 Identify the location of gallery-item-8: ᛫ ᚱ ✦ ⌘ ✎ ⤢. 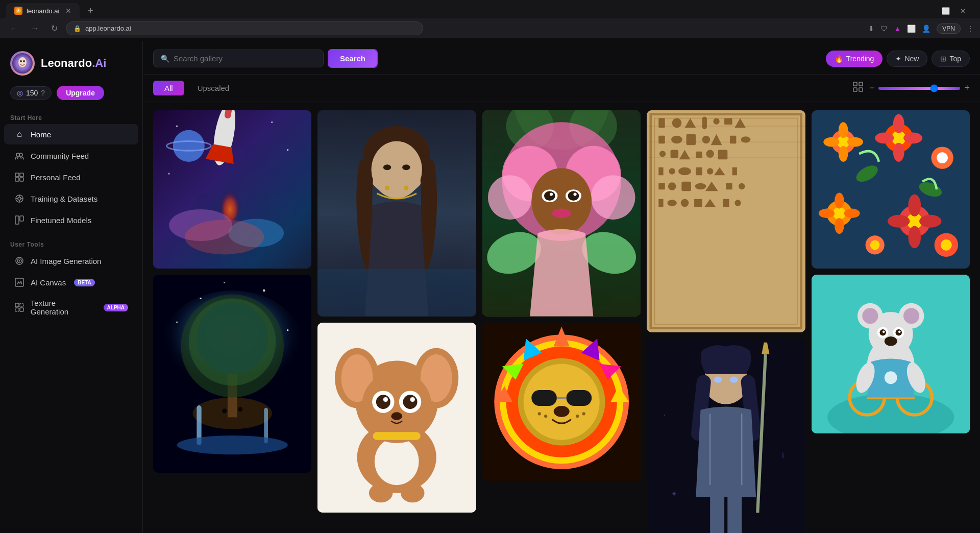
(726, 436).